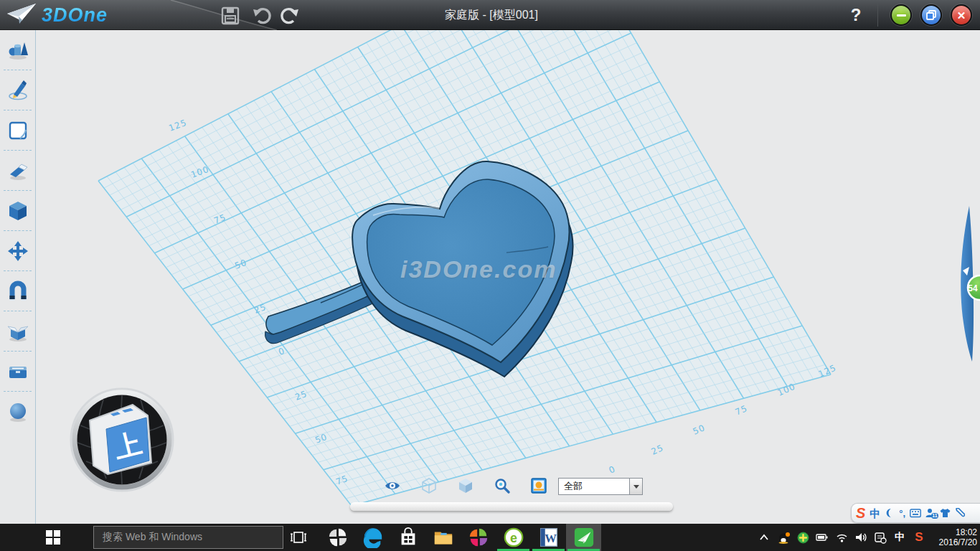  I want to click on dropdown-arrow-button, so click(636, 486).